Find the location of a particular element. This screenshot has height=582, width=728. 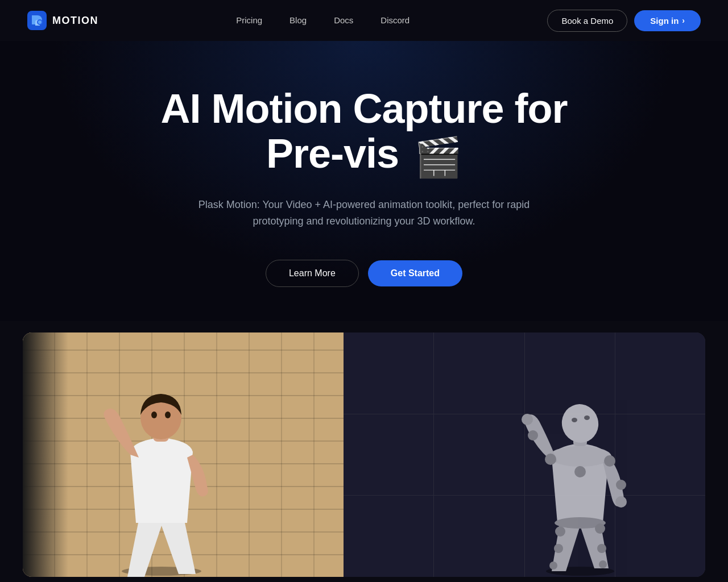

navbar: MOTION Pricing Blog Docs Discord Book a … is located at coordinates (364, 20).